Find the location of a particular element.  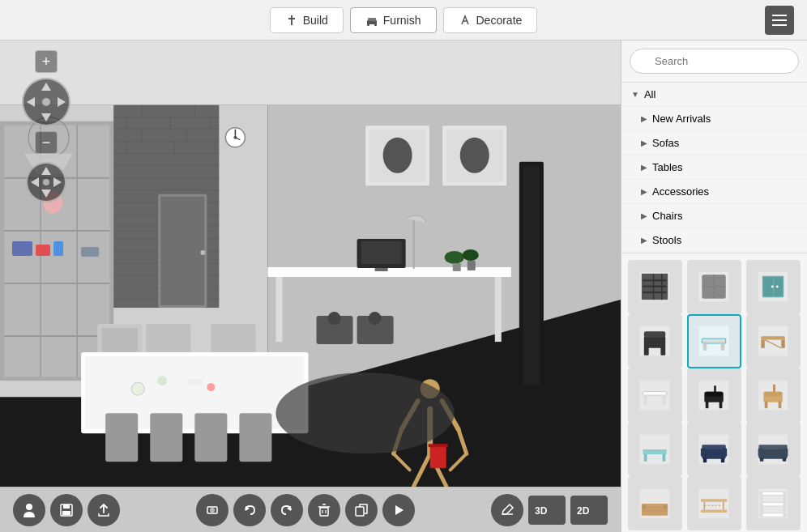

category-item-tables: ▶ Tables is located at coordinates (715, 168).